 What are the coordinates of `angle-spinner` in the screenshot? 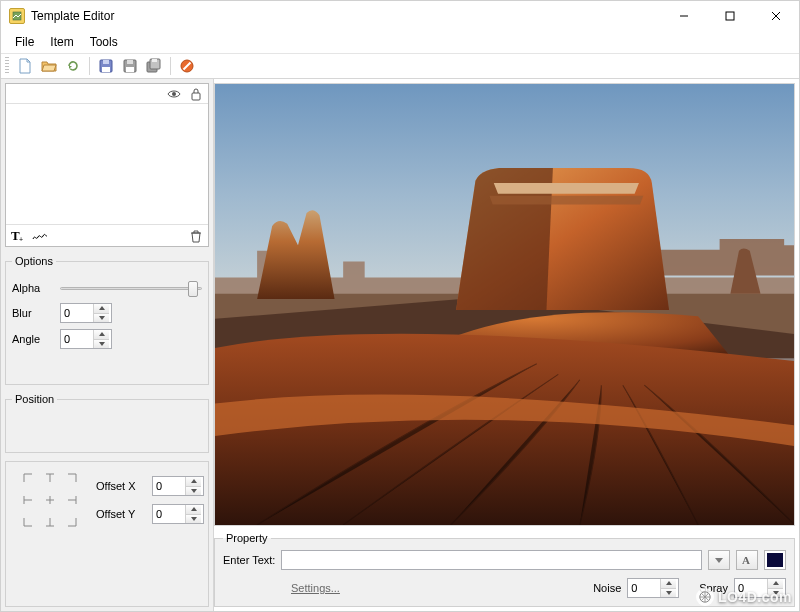 It's located at (86, 339).